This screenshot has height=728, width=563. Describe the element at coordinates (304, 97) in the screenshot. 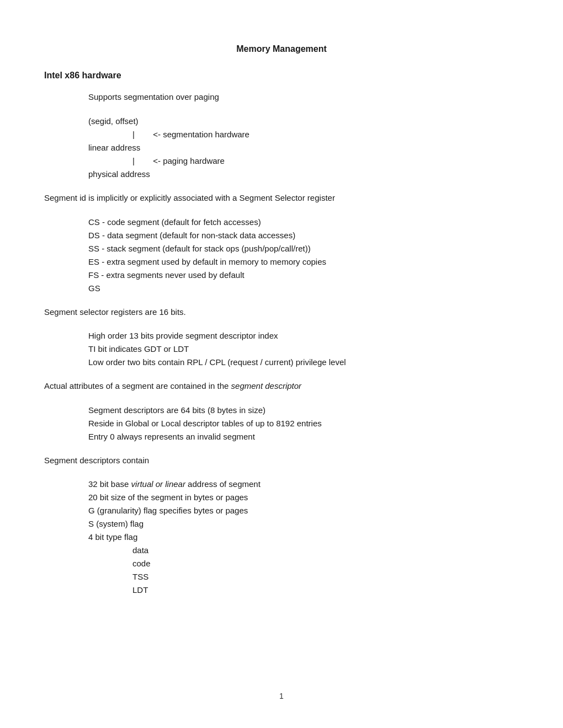

I see `supports-text: Supports segmentation over paging` at that location.